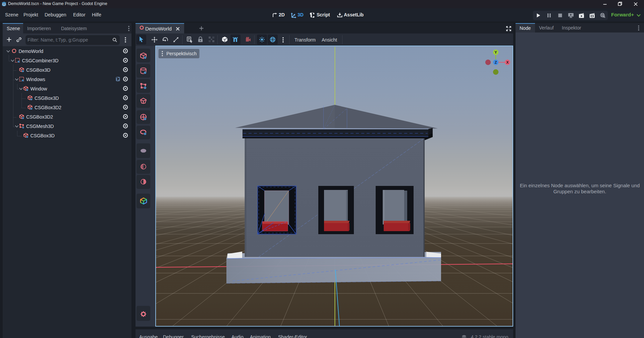  What do you see at coordinates (496, 52) in the screenshot?
I see `svg-text: Y` at bounding box center [496, 52].